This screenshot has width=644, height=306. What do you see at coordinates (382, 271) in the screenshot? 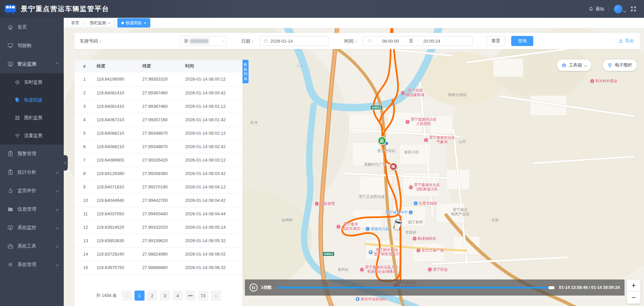
I see `poi-line: 资源和社会保障局` at bounding box center [382, 271].